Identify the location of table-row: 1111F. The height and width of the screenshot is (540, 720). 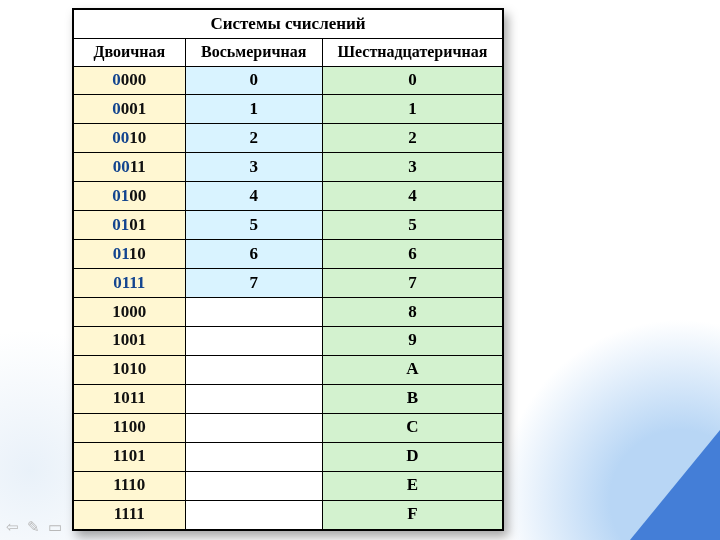
(288, 514).